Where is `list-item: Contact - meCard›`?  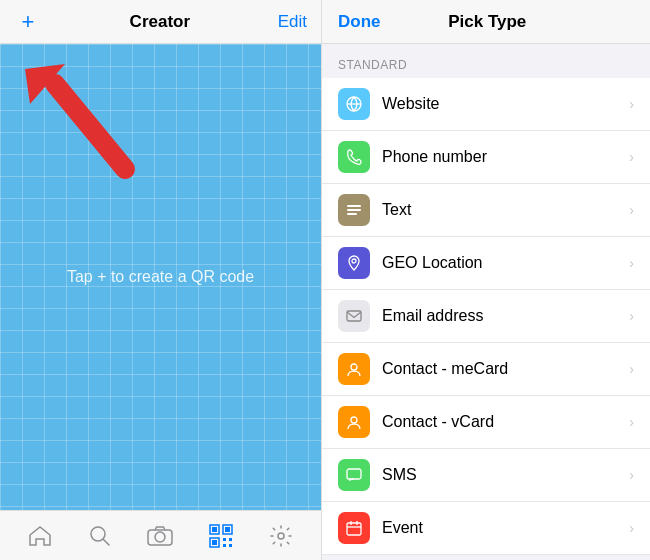 list-item: Contact - meCard› is located at coordinates (486, 370).